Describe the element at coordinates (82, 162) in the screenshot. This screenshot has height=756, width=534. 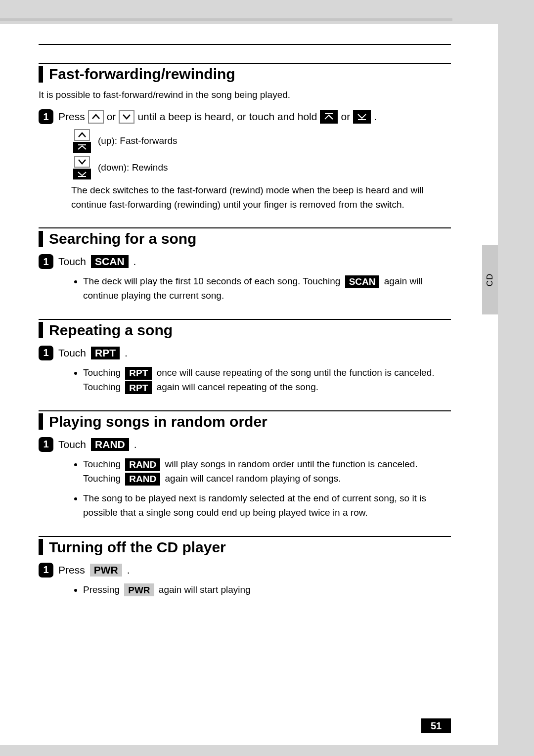
I see `chevron-down-icon` at that location.